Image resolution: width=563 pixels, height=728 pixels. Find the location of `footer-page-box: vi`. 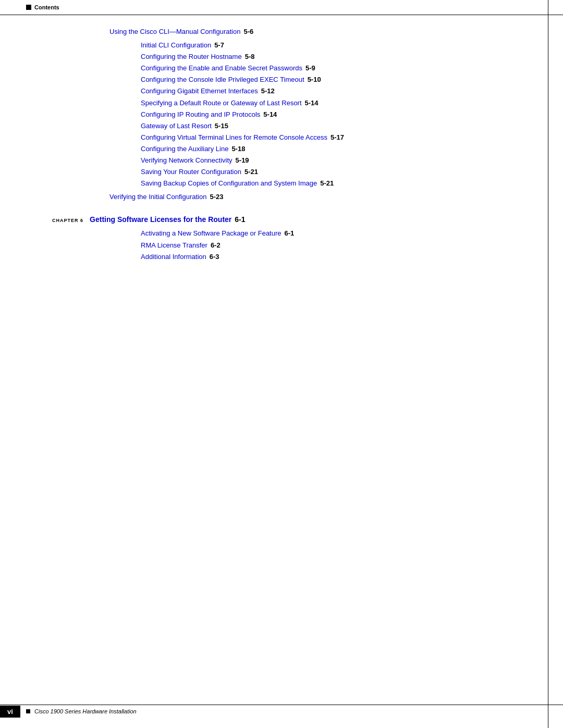

footer-page-box: vi is located at coordinates (10, 712).